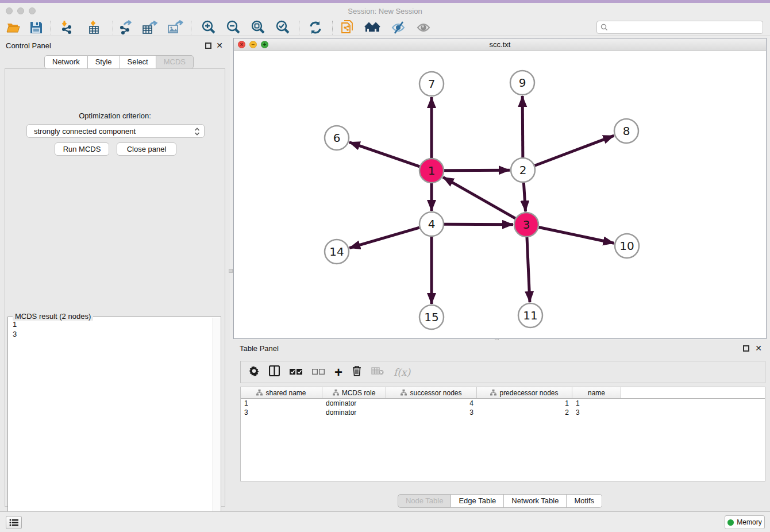 Image resolution: width=770 pixels, height=532 pixels. What do you see at coordinates (216, 425) in the screenshot?
I see `result-scrollbar` at bounding box center [216, 425].